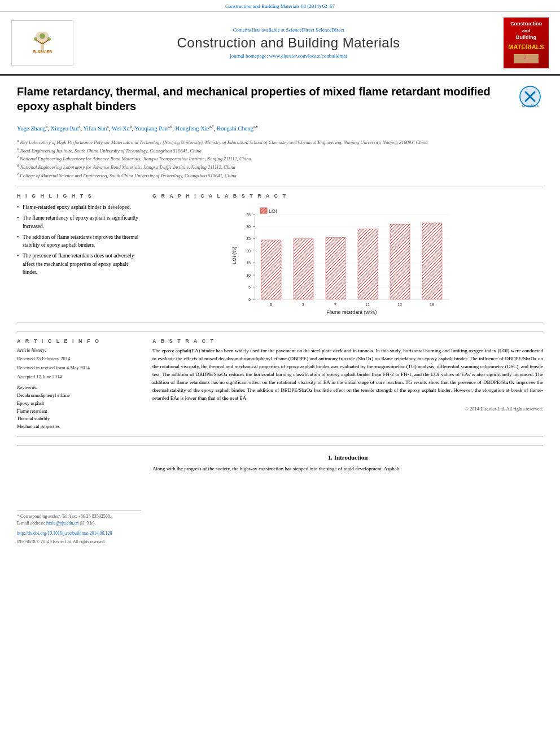 The image size is (560, 747). I want to click on author-xingyu-pan: Xingyu Pan, so click(64, 129).